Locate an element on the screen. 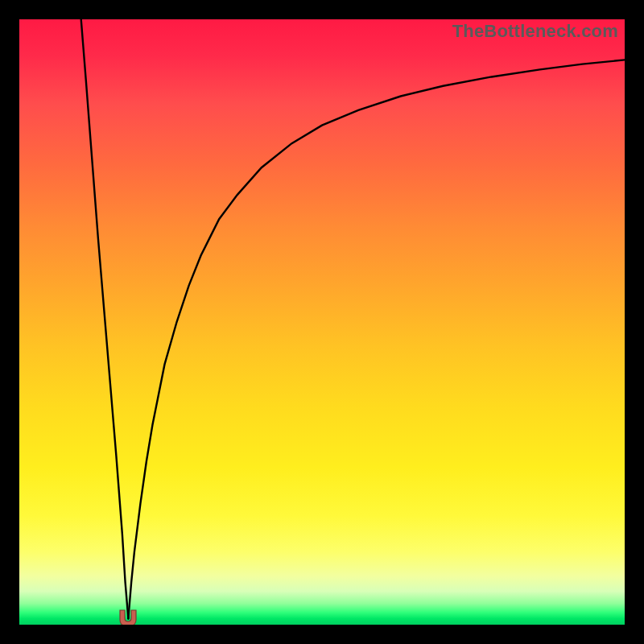 The height and width of the screenshot is (644, 644). optimum-marker-icon is located at coordinates (128, 617).